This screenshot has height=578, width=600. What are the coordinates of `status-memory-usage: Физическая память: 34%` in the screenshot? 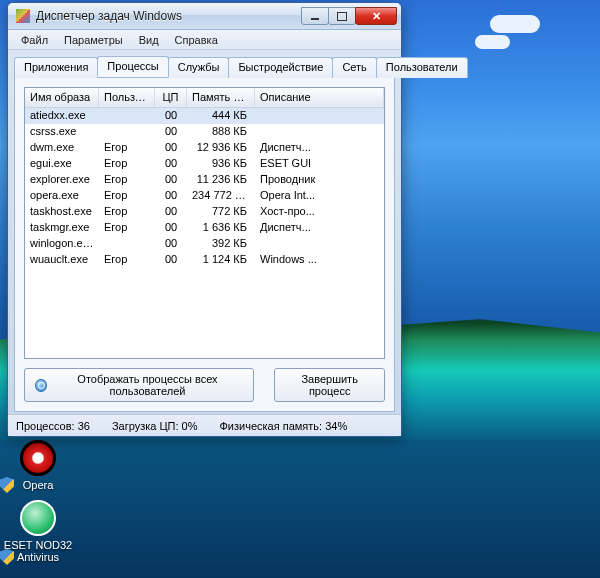 It's located at (283, 426).